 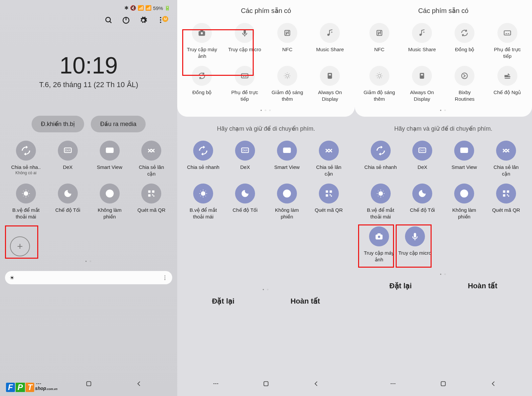 What do you see at coordinates (164, 21) in the screenshot?
I see `more-icon: M` at bounding box center [164, 21].